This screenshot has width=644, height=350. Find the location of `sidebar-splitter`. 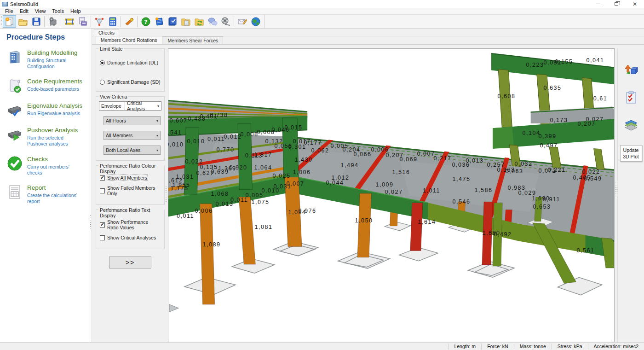

sidebar-splitter is located at coordinates (90, 185).